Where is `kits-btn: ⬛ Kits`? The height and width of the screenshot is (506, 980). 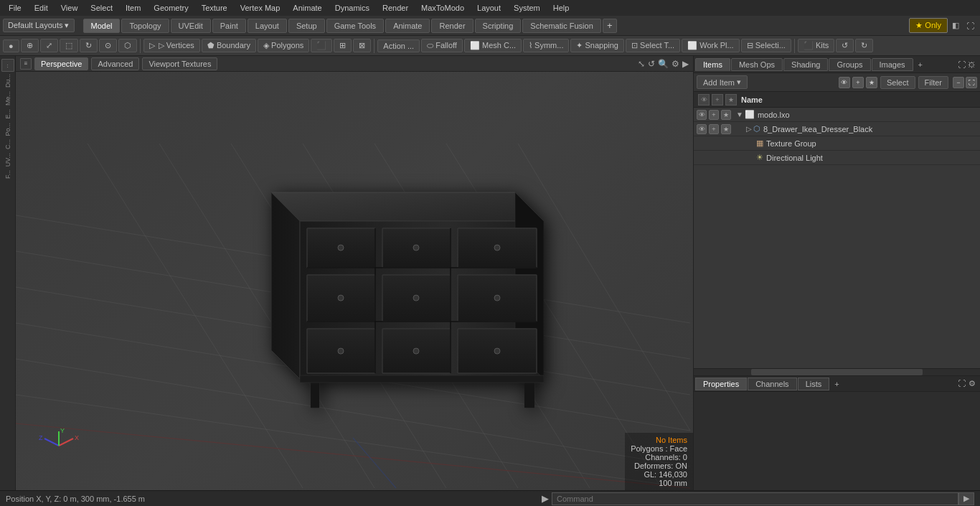 kits-btn: ⬛ Kits is located at coordinates (816, 46).